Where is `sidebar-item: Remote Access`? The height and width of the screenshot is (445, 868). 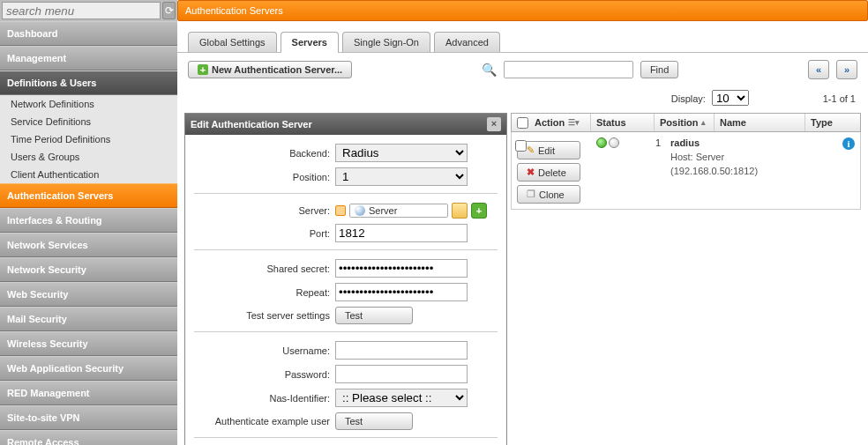
sidebar-item: Remote Access is located at coordinates (88, 437).